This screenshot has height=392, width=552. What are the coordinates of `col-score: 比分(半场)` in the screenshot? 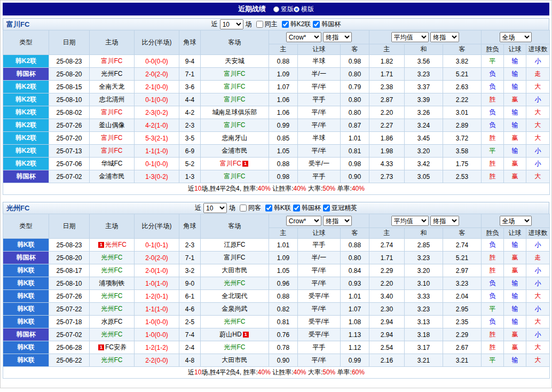 It's located at (157, 226).